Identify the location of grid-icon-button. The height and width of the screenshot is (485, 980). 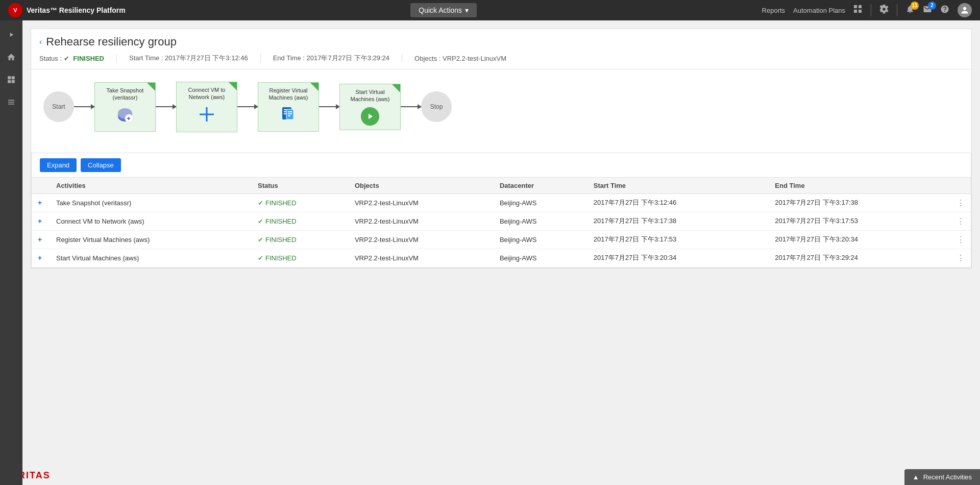
(858, 10).